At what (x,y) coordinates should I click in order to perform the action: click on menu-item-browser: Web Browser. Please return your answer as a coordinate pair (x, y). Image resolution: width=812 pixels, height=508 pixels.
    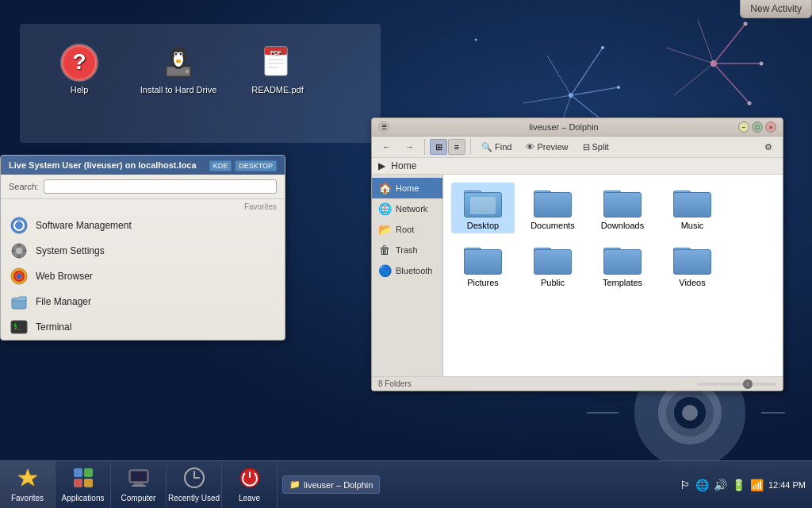
    Looking at the image, I should click on (143, 276).